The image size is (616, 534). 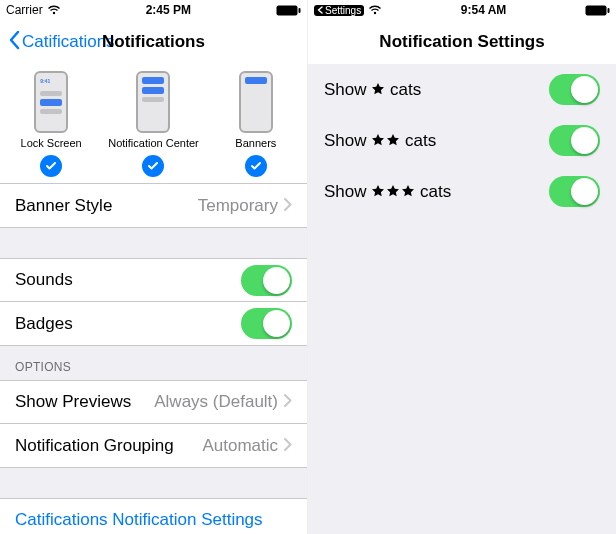 I want to click on banner-style-row: Banner Style Temporary, so click(x=154, y=206).